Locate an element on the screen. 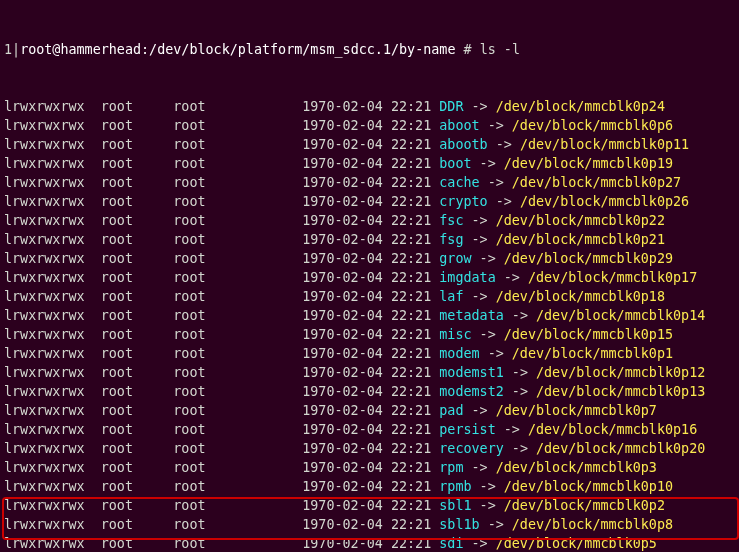 The width and height of the screenshot is (739, 552). symlink-name: DDR is located at coordinates (451, 106).